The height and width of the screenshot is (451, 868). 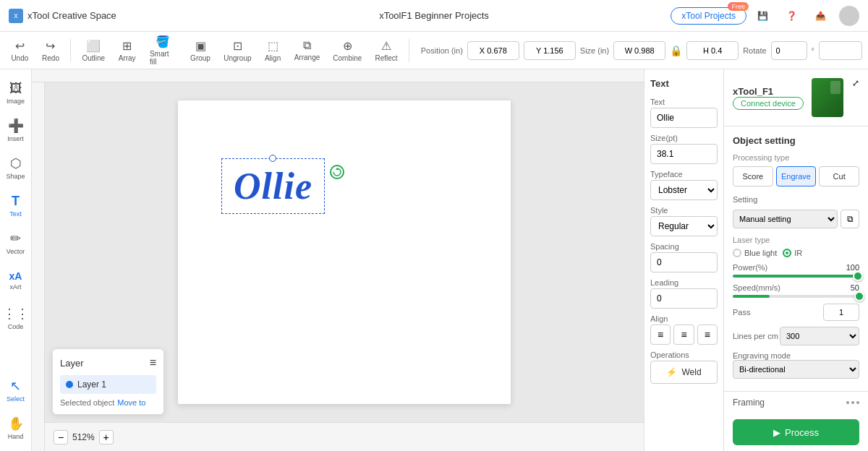 What do you see at coordinates (796, 176) in the screenshot?
I see `engrave-button: Engrave` at bounding box center [796, 176].